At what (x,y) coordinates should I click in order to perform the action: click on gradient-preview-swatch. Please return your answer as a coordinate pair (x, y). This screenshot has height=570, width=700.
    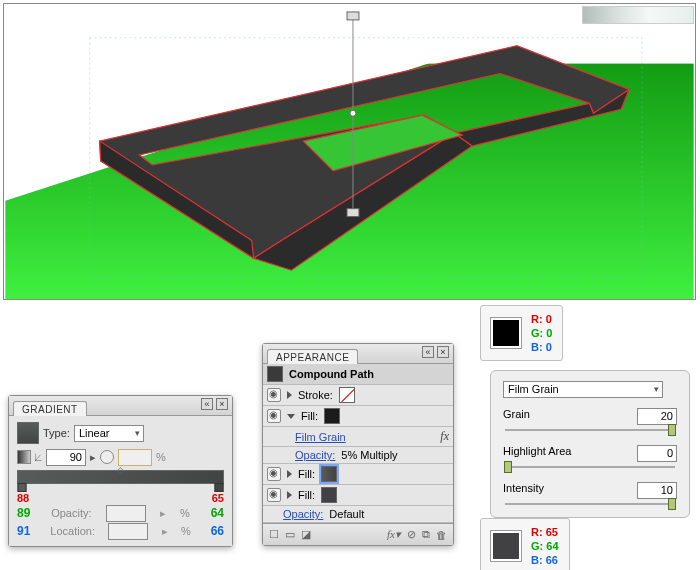
    Looking at the image, I should click on (28, 433).